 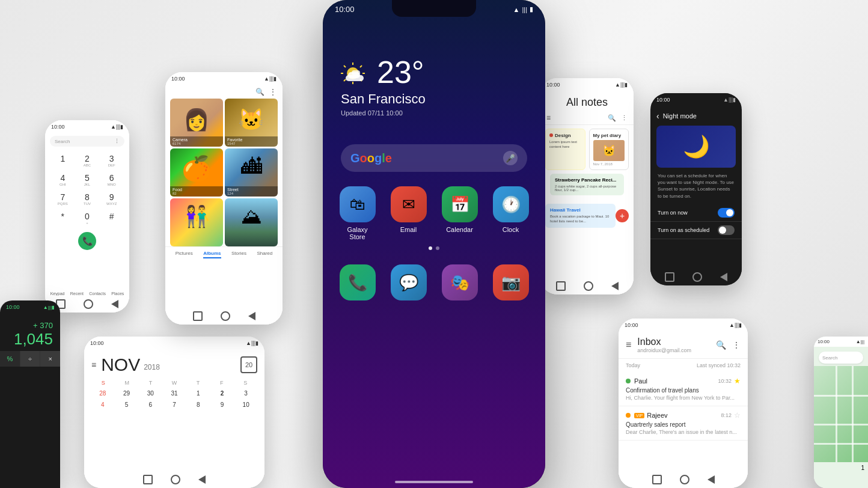 What do you see at coordinates (612, 118) in the screenshot?
I see `notes-search-icon: 🔍` at bounding box center [612, 118].